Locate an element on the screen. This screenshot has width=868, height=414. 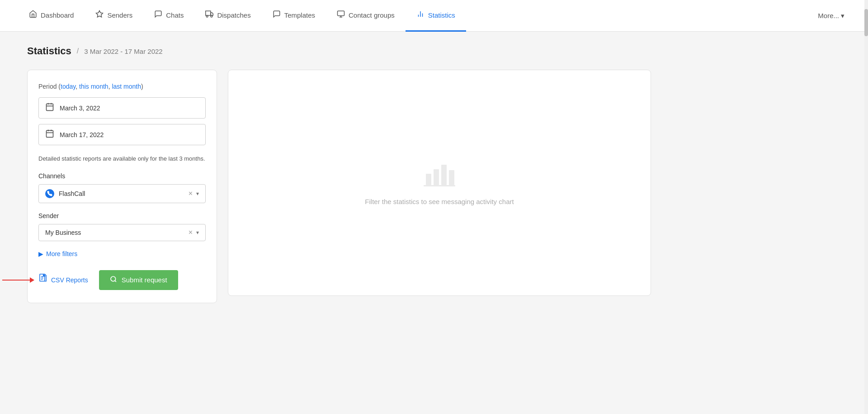
calendar-to-icon is located at coordinates (50, 135).